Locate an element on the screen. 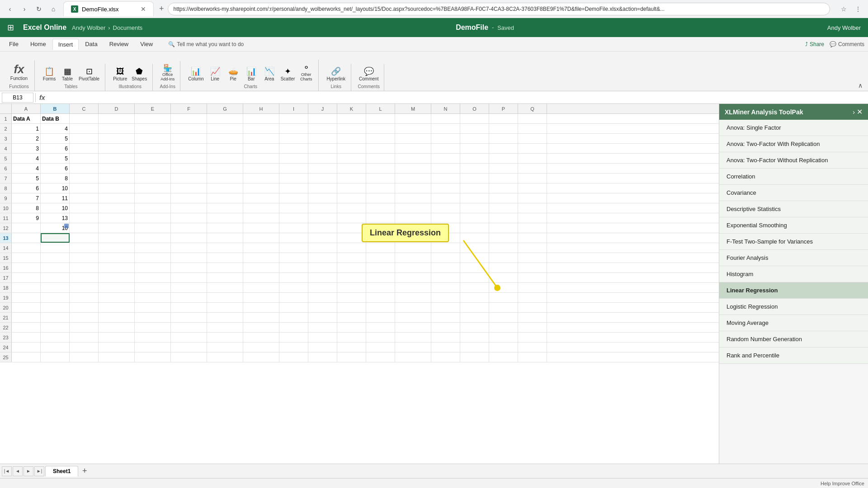  cell-g23 is located at coordinates (225, 337).